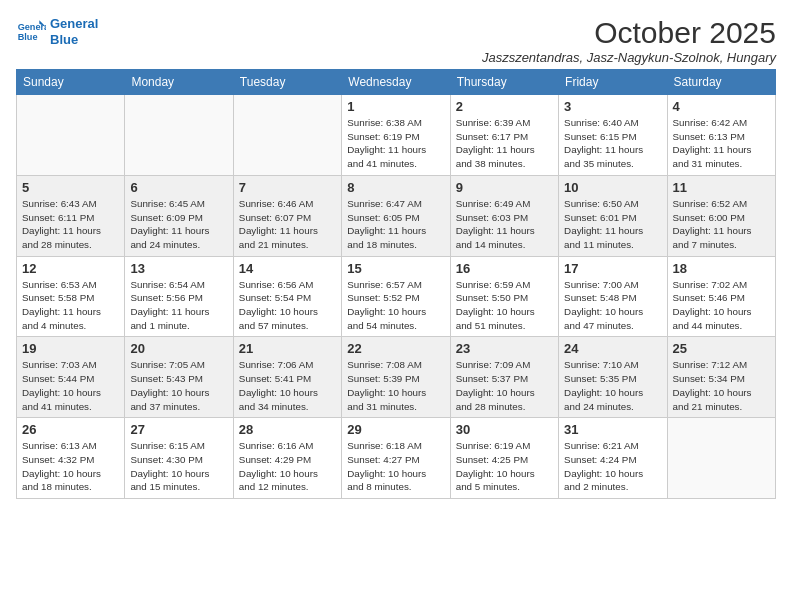 Image resolution: width=792 pixels, height=612 pixels. What do you see at coordinates (71, 378) in the screenshot?
I see `table-row: 19Sunrise: 7:03 AM Sunset: 5:44 PM Dayli…` at bounding box center [71, 378].